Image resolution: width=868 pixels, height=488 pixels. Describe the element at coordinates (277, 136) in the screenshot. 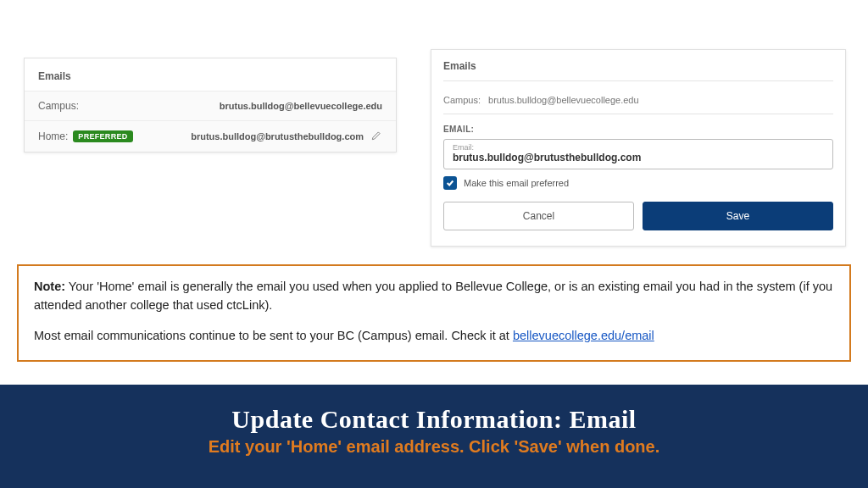

I see `email-row-value: brutus.bulldog@brutusthebulldog.com` at that location.